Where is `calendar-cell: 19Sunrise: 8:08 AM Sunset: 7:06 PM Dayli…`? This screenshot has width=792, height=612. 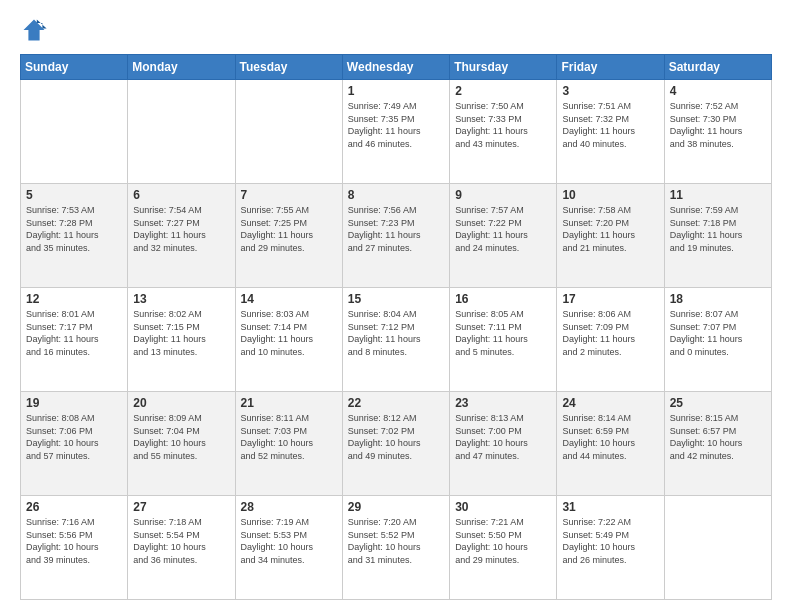
calendar-cell: 19Sunrise: 8:08 AM Sunset: 7:06 PM Dayli… is located at coordinates (74, 444).